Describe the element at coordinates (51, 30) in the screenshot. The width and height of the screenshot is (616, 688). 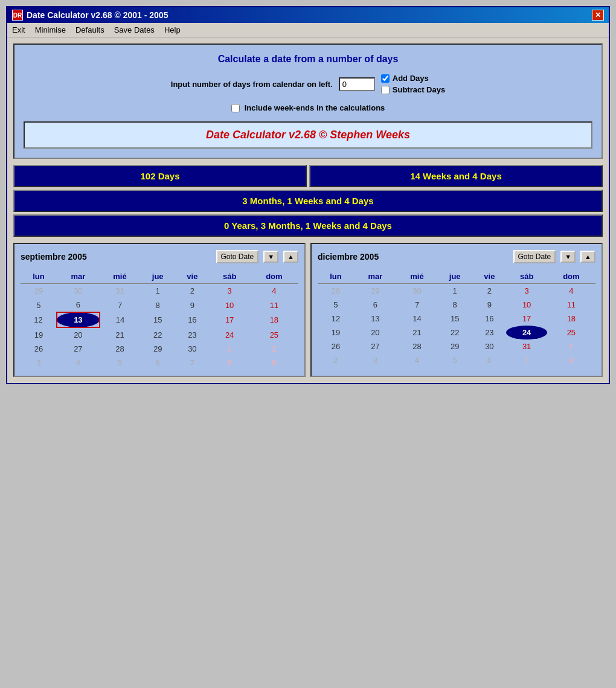
I see `menu-minimise: Minimise` at that location.